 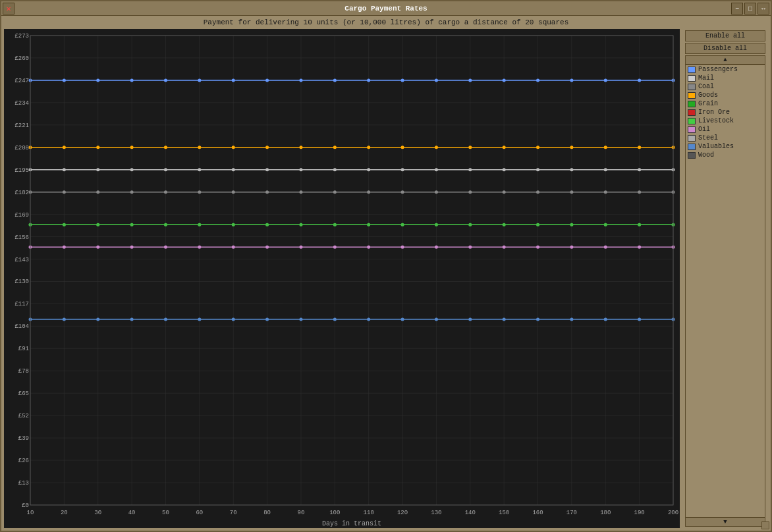 What do you see at coordinates (725, 291) in the screenshot?
I see `legend-list: PassengersMailCoalGoodsGrainIron OreLive…` at bounding box center [725, 291].